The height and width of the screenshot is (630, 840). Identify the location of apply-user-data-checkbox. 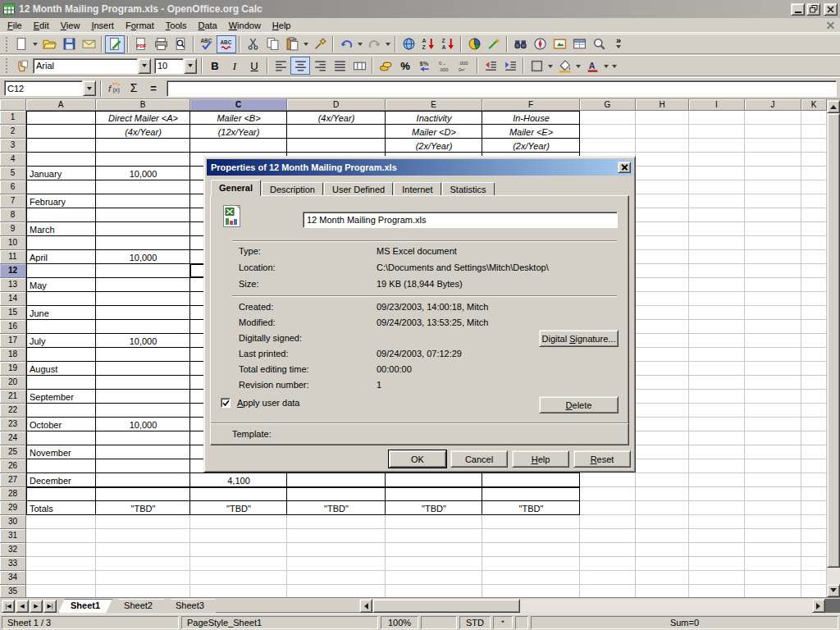
(226, 403).